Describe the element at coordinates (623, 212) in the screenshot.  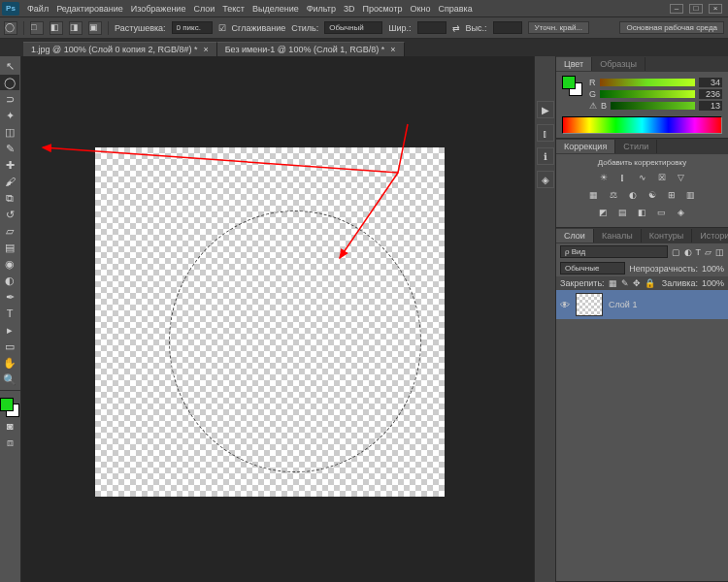
I see `posterize-icon: ▤` at that location.